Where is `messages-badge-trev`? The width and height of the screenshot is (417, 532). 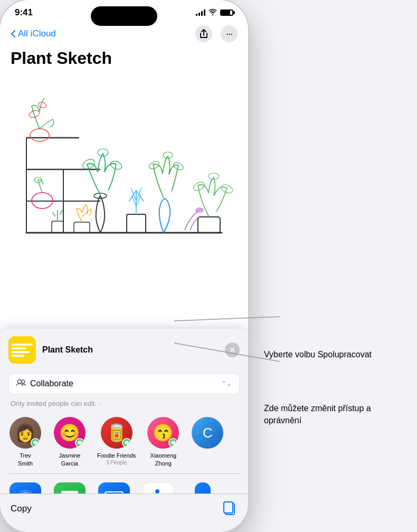
messages-badge-trev is located at coordinates (35, 443).